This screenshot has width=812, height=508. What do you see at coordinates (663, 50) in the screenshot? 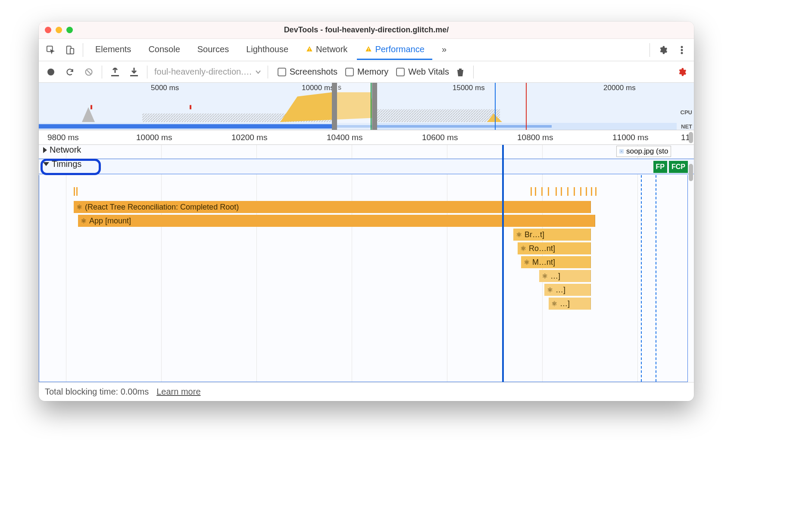
I see `settings-icon` at bounding box center [663, 50].